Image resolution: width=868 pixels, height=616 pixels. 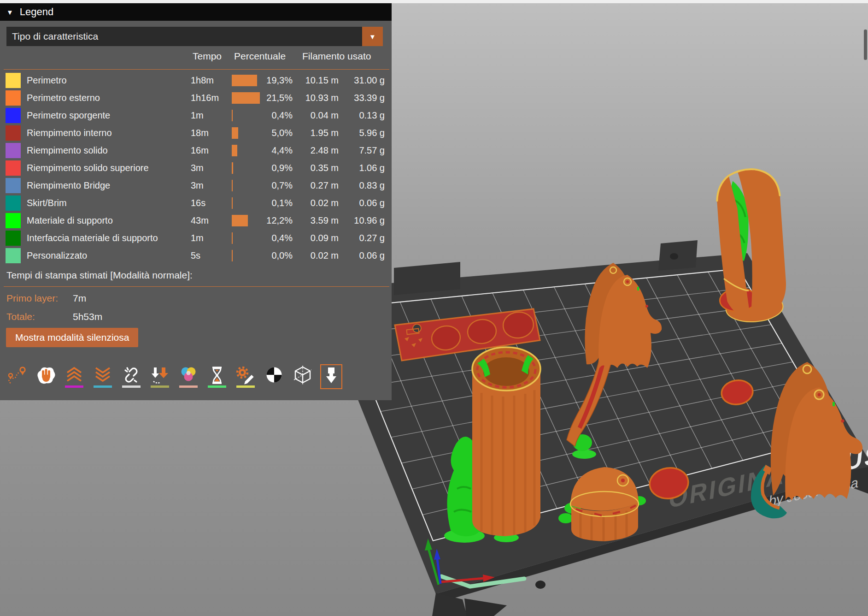 I want to click on percent-value: 0,9%, so click(x=276, y=168).